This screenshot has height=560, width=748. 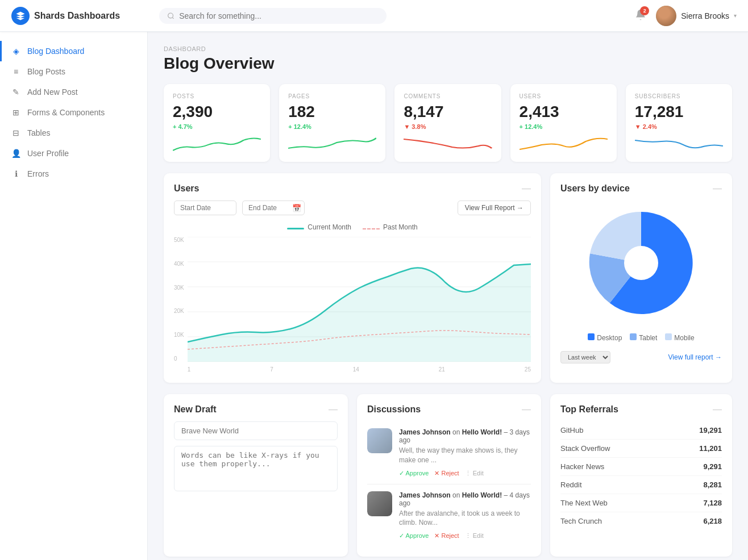 What do you see at coordinates (74, 92) in the screenshot?
I see `sidebar-item-add-new-post: ✎ Add New Post` at bounding box center [74, 92].